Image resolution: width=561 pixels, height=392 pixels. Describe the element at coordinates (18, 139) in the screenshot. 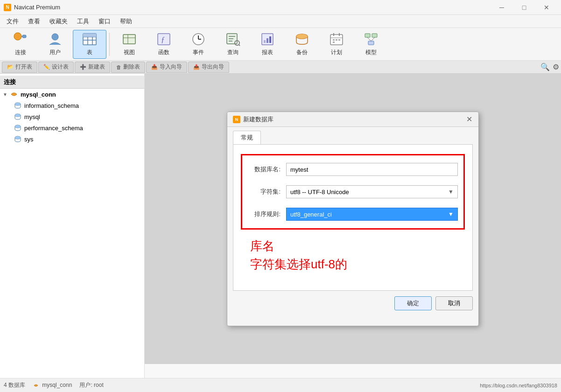

I see `db-icon-sys` at that location.